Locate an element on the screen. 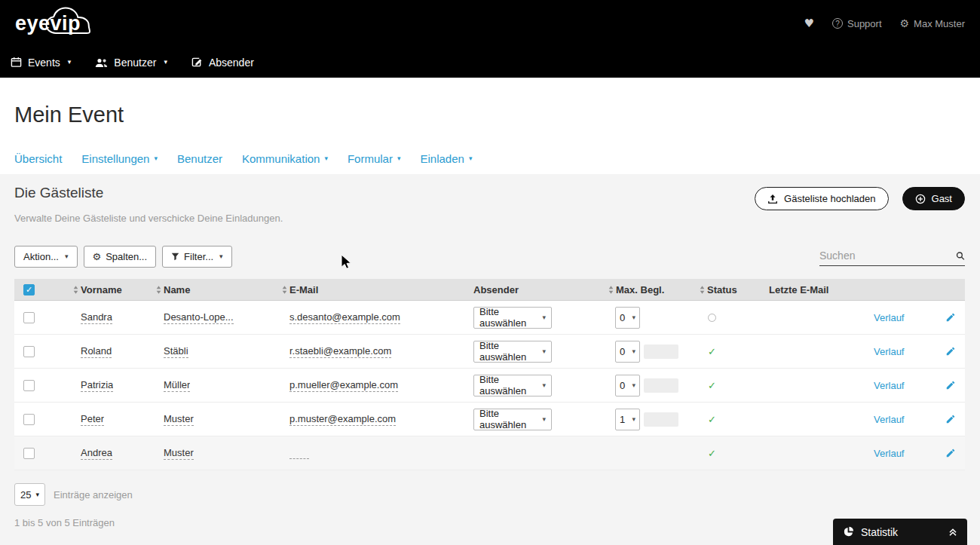 The image size is (980, 545). guestlist-intro: Die Gästeliste Verwalte Deine Gästeliste… is located at coordinates (149, 204).